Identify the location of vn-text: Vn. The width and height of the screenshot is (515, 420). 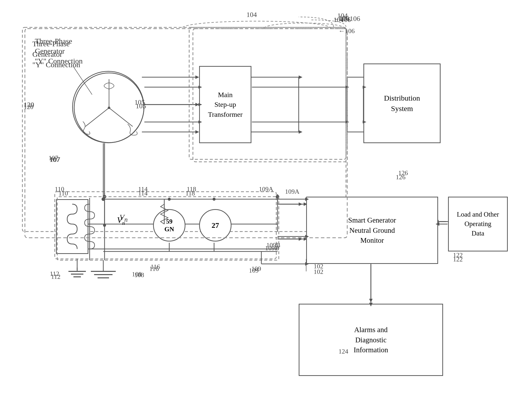
(121, 221).